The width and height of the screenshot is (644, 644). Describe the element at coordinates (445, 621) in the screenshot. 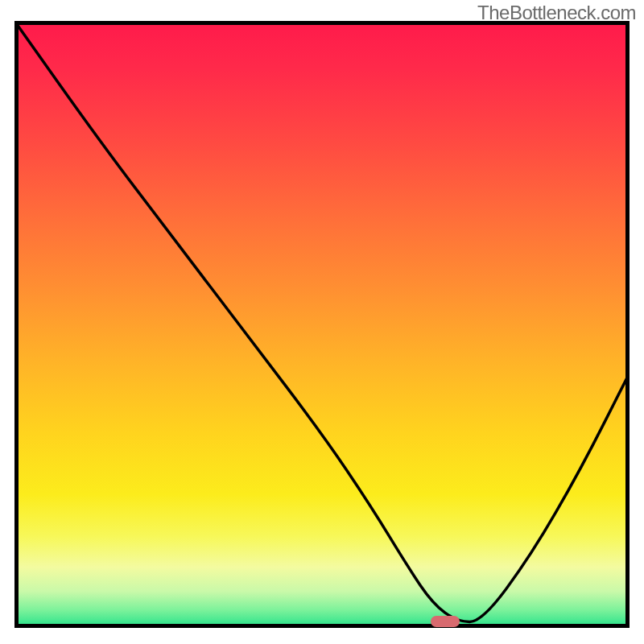

I see `optimal-marker` at that location.